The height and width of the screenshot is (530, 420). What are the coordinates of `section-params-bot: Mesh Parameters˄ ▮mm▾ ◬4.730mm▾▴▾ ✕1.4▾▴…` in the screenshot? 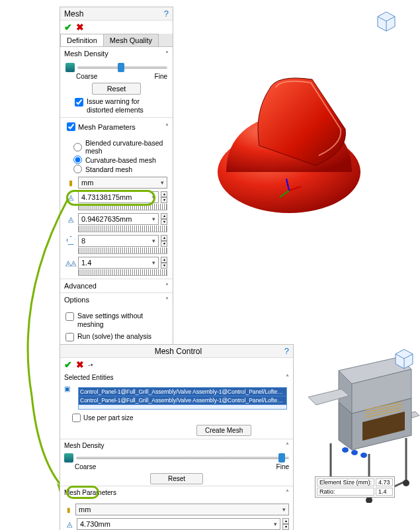 It's located at (177, 508).